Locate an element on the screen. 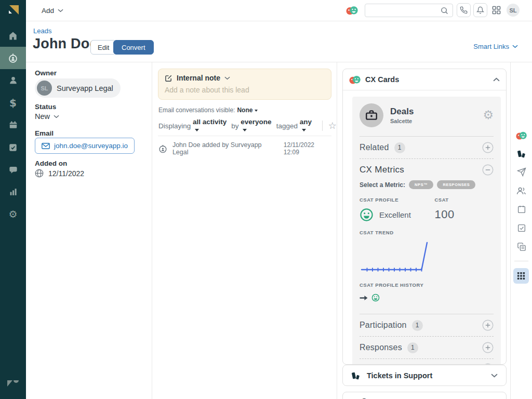  visibility-dropdown: None is located at coordinates (247, 110).